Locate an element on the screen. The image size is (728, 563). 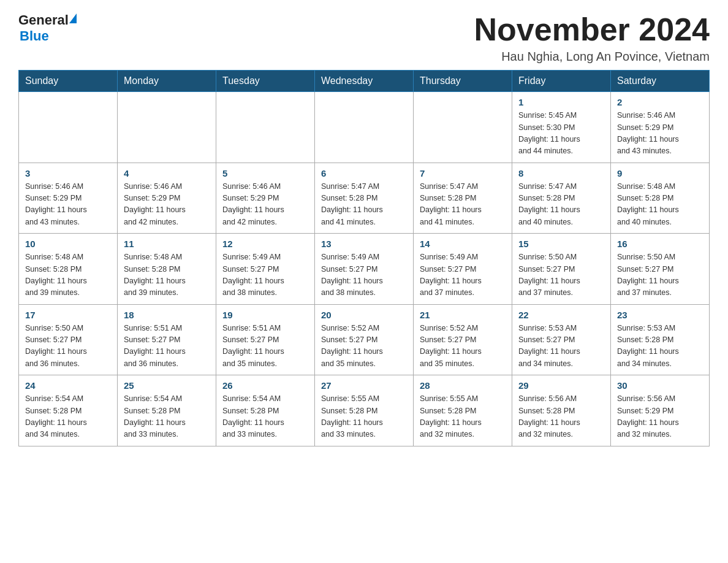
info-line: and 41 minutes. is located at coordinates (447, 222).